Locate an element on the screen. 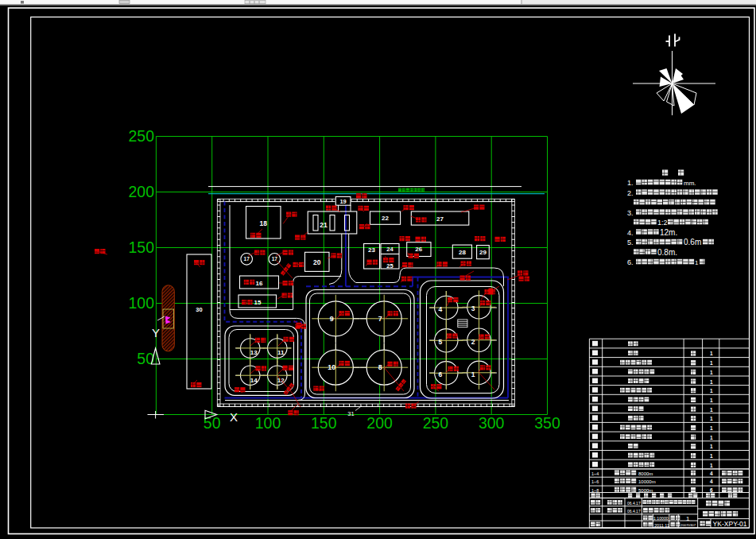 Image resolution: width=756 pixels, height=539 pixels. svg-text: mm. is located at coordinates (690, 183).